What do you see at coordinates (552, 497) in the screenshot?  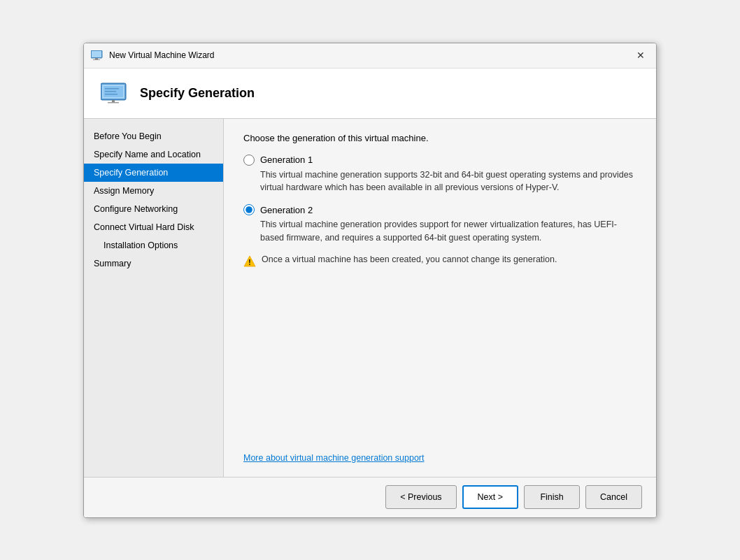 I see `finish-button: Finish` at bounding box center [552, 497].